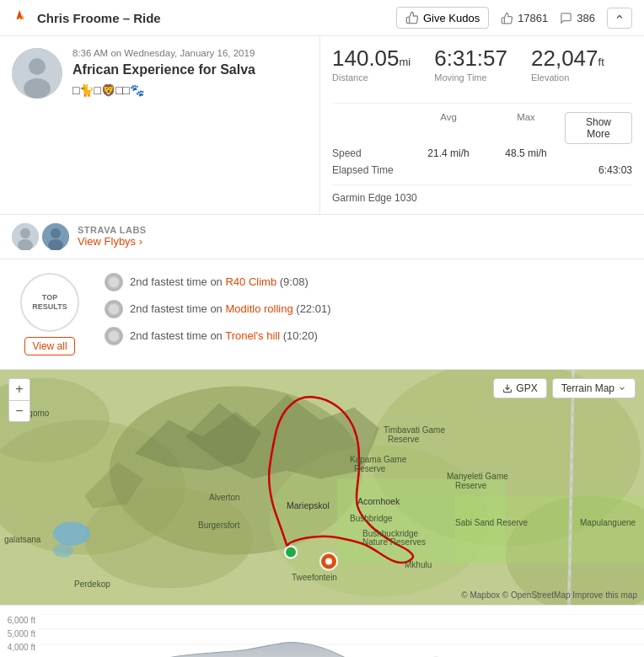 This screenshot has width=644, height=657. Describe the element at coordinates (482, 69) in the screenshot. I see `stats-top-row: 140.05mi Distance 6:31:57 Moving Time 22…` at that location.